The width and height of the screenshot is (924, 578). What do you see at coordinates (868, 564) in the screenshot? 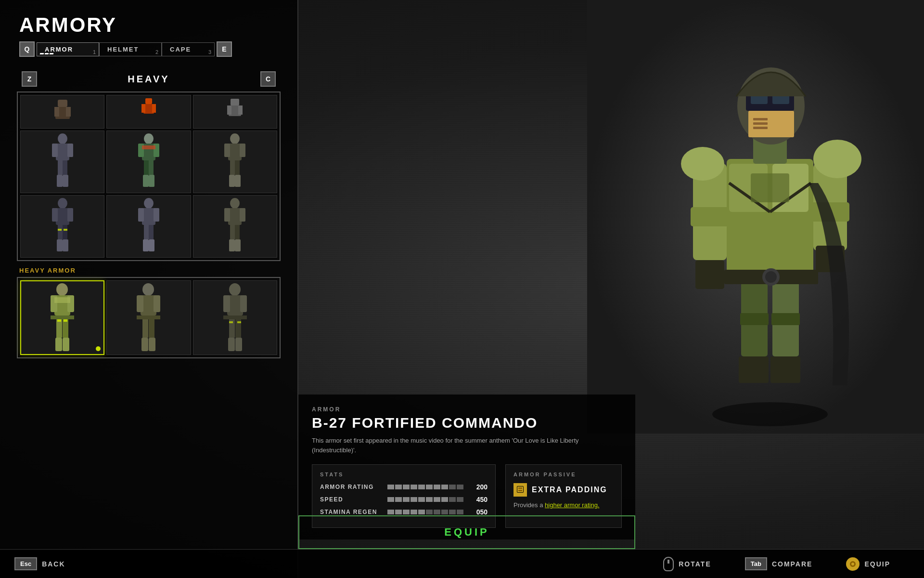
I see `equip-action: EQUIP` at bounding box center [868, 564].